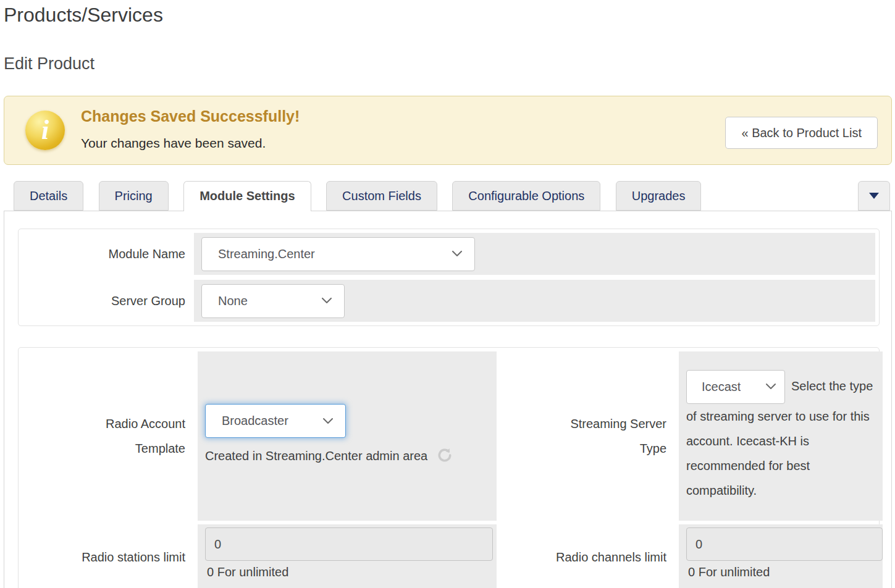  What do you see at coordinates (83, 15) in the screenshot?
I see `page-title: Products/Services` at bounding box center [83, 15].